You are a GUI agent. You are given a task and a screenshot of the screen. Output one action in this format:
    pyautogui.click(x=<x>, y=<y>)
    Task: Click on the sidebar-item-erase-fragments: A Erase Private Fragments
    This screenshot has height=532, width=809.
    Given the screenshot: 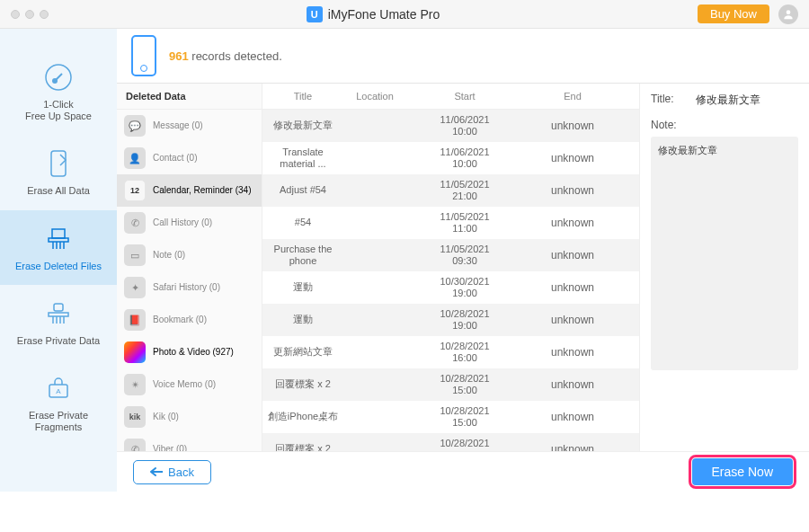 What is the action you would take?
    pyautogui.click(x=58, y=403)
    